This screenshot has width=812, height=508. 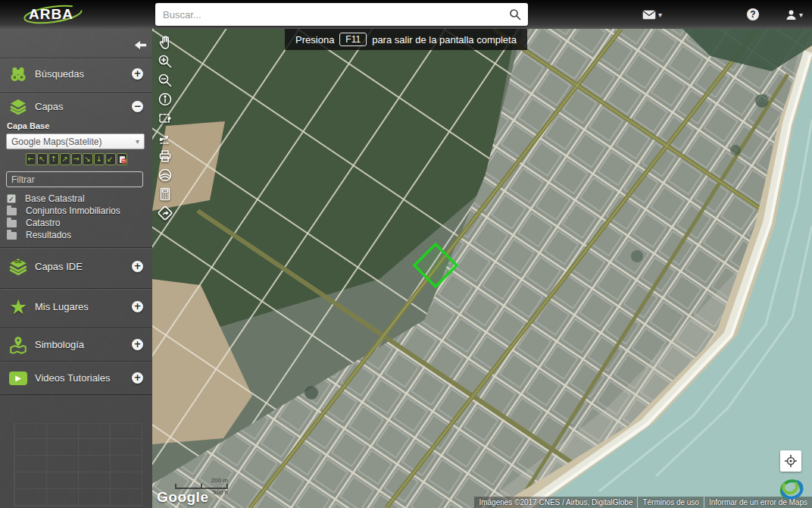 What do you see at coordinates (138, 267) in the screenshot?
I see `expand-capas-ide-button: +` at bounding box center [138, 267].